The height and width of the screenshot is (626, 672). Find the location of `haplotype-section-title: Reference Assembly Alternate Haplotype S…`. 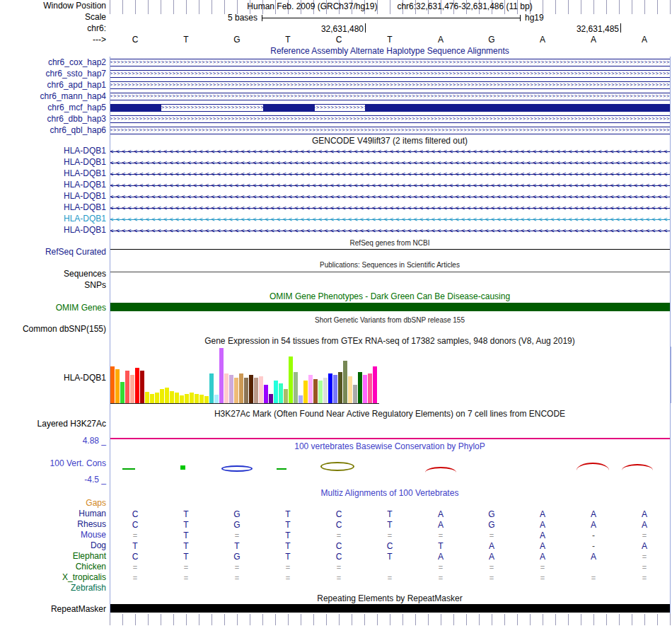

haplotype-section-title: Reference Assembly Alternate Haplotype S… is located at coordinates (390, 51).